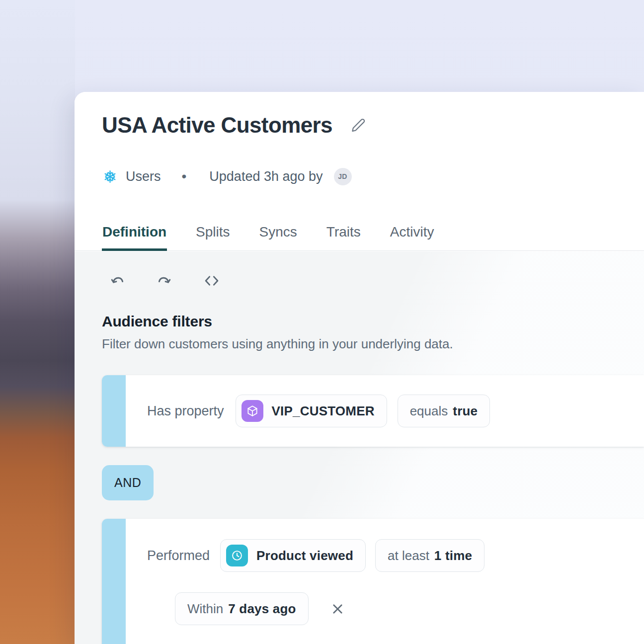 This screenshot has width=644, height=644. Describe the element at coordinates (260, 609) in the screenshot. I see `event-window-line: Within 7 days ago` at that location.